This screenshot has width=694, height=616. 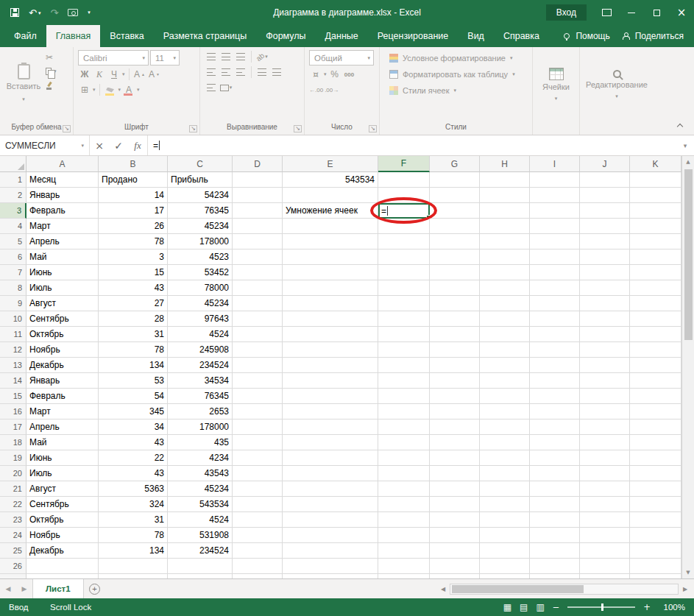 I want to click on cell-B6: 3, so click(x=133, y=258).